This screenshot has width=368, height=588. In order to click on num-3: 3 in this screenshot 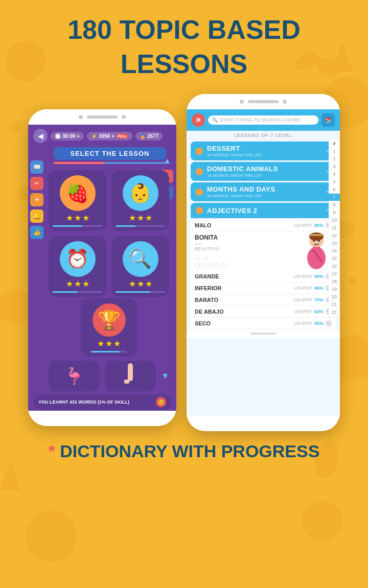, I will do `click(334, 167)`.